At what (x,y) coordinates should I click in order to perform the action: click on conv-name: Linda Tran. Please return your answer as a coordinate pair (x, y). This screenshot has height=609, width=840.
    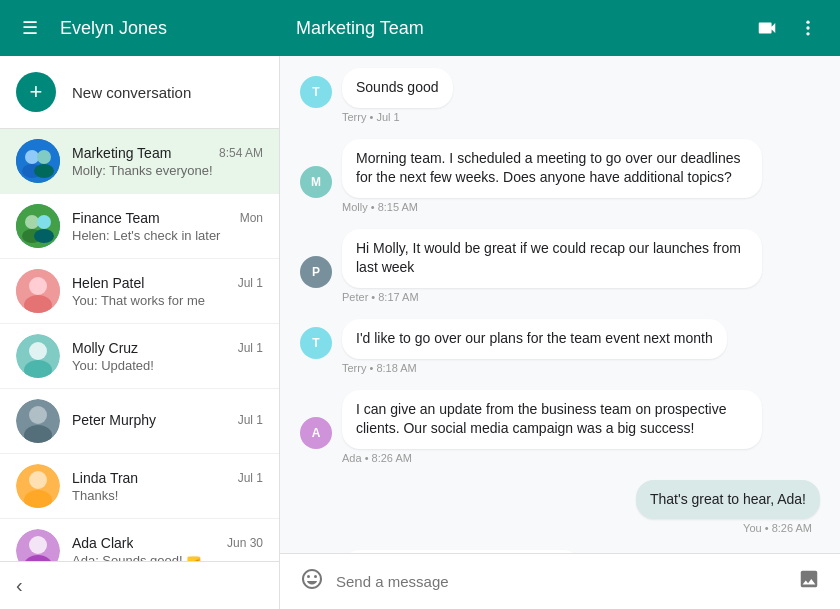
    Looking at the image, I should click on (105, 478).